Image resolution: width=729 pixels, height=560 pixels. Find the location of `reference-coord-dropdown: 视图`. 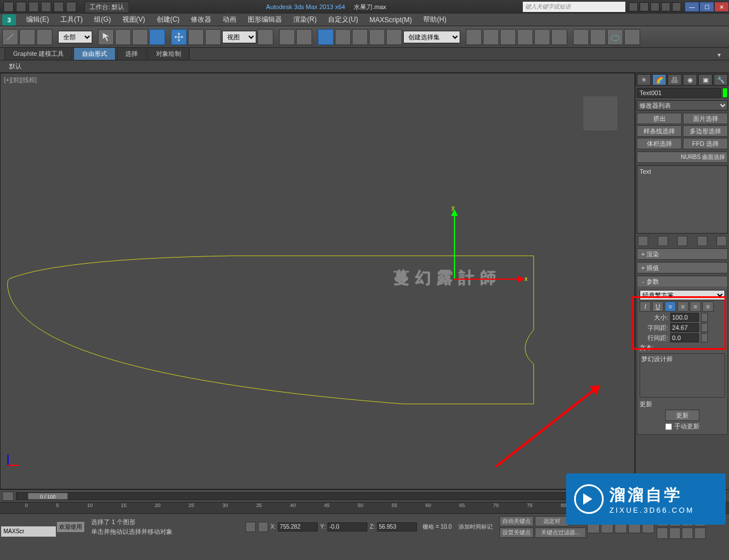

reference-coord-dropdown: 视图 is located at coordinates (239, 37).